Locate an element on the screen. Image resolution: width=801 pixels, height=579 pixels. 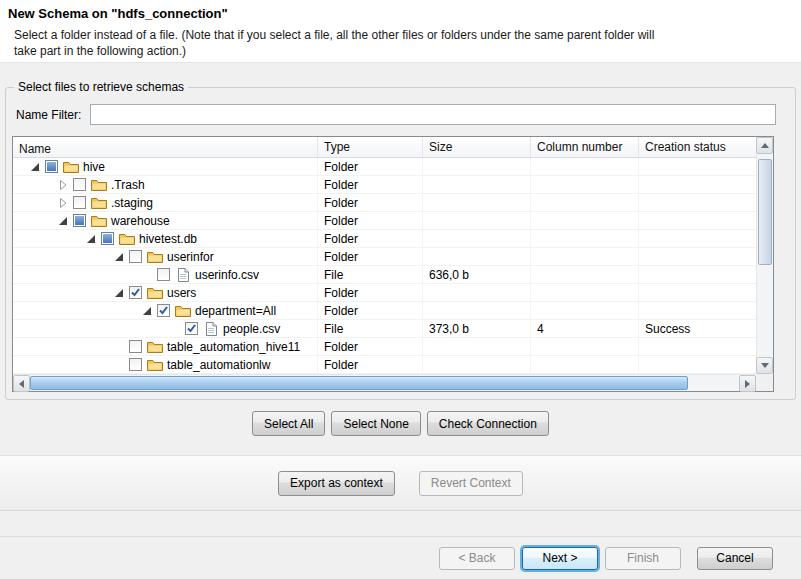
file-icon is located at coordinates (183, 275).